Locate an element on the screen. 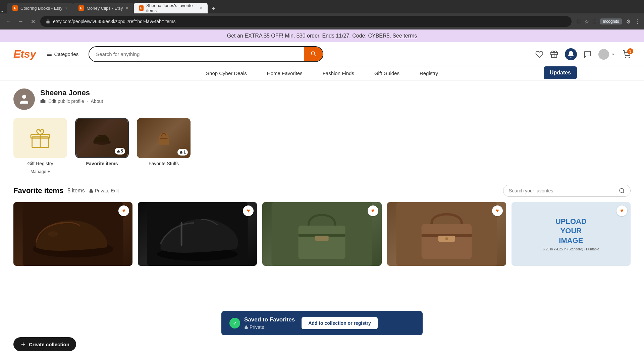 The height and width of the screenshot is (362, 644). search-favorites-input is located at coordinates (562, 191).